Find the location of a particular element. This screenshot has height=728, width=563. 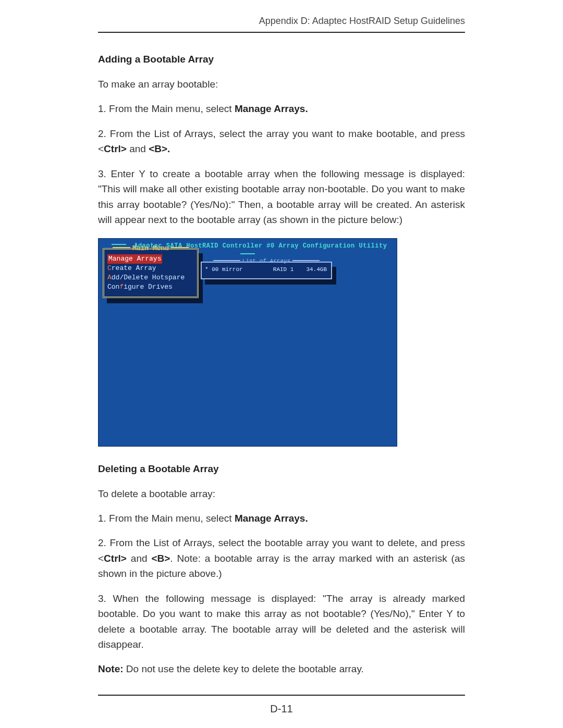

s1-step2-b: Ctrl> is located at coordinates (115, 149).